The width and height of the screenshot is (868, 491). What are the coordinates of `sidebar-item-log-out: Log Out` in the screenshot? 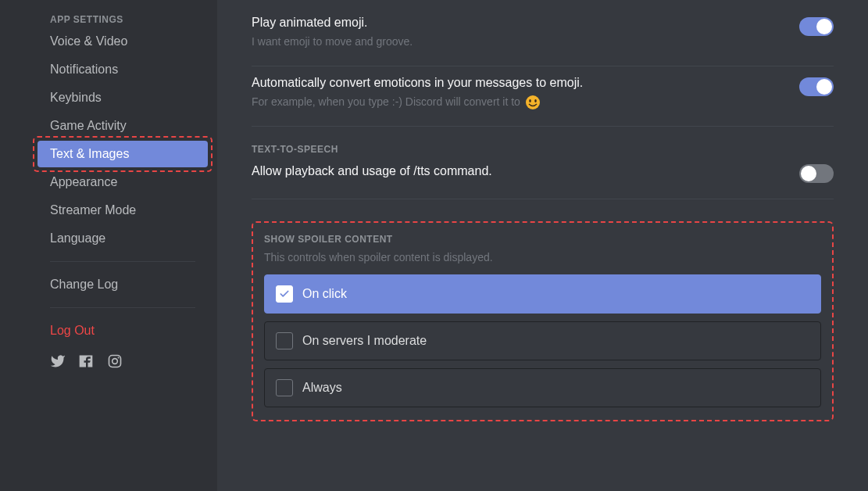 It's located at (123, 331).